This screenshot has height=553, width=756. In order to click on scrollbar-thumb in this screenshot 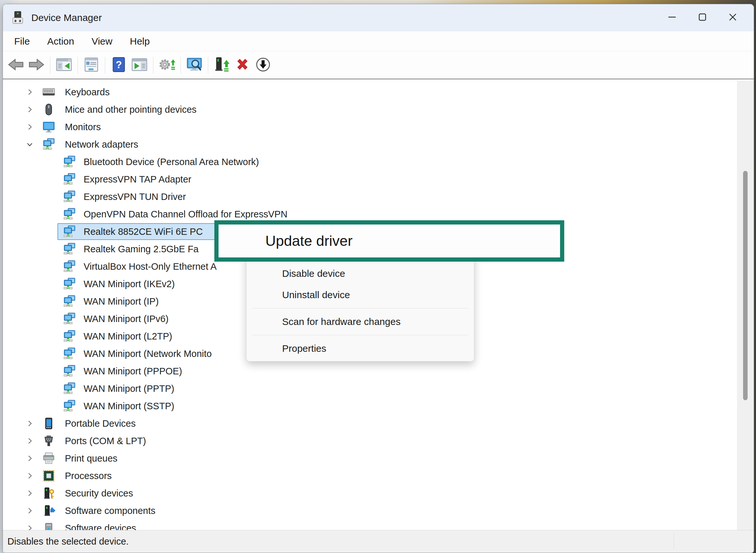, I will do `click(745, 286)`.